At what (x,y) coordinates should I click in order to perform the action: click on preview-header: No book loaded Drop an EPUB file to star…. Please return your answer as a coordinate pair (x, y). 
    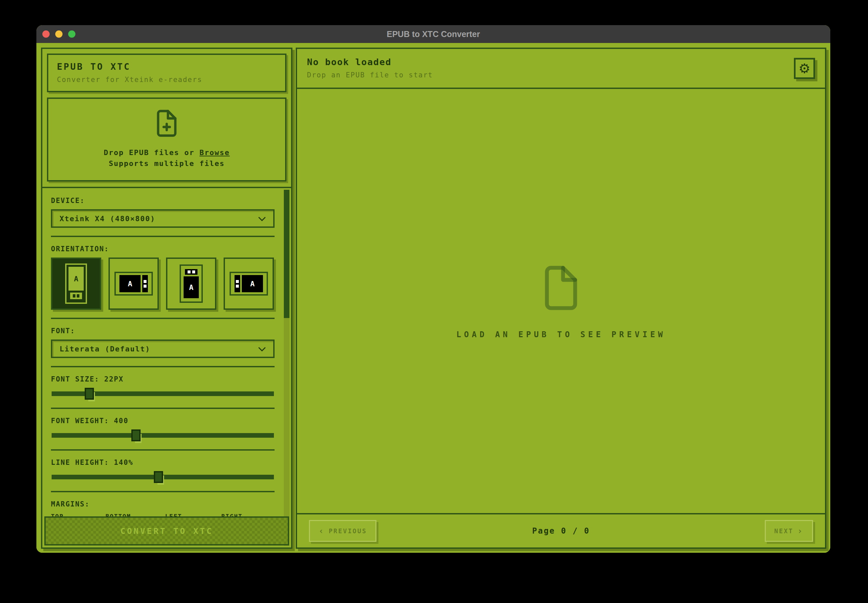
    Looking at the image, I should click on (561, 69).